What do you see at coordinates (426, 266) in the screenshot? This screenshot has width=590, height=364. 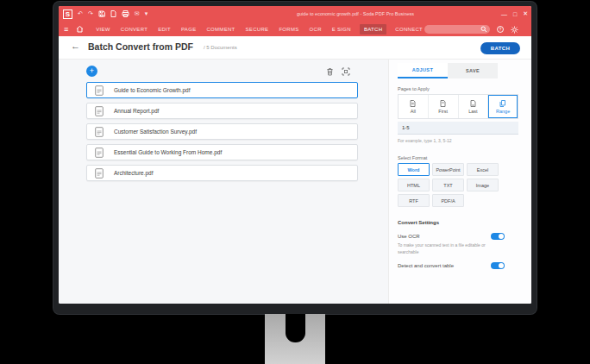 I see `detect-table-label: Detect and convert table` at bounding box center [426, 266].